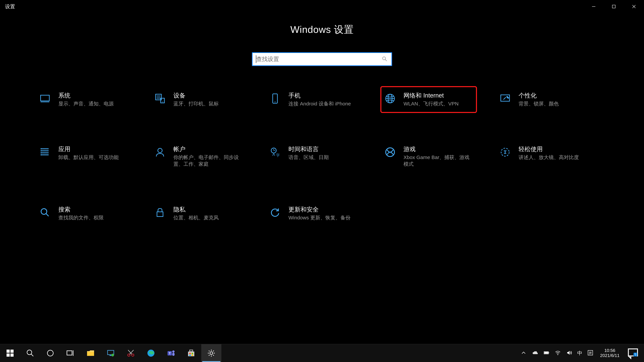  What do you see at coordinates (580, 353) in the screenshot?
I see `ime-language: 中` at bounding box center [580, 353].